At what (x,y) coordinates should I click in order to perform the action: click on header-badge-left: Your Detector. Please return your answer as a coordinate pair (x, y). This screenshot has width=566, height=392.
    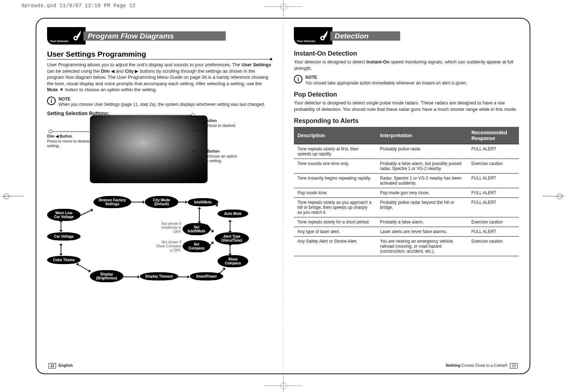
    Looking at the image, I should click on (66, 36).